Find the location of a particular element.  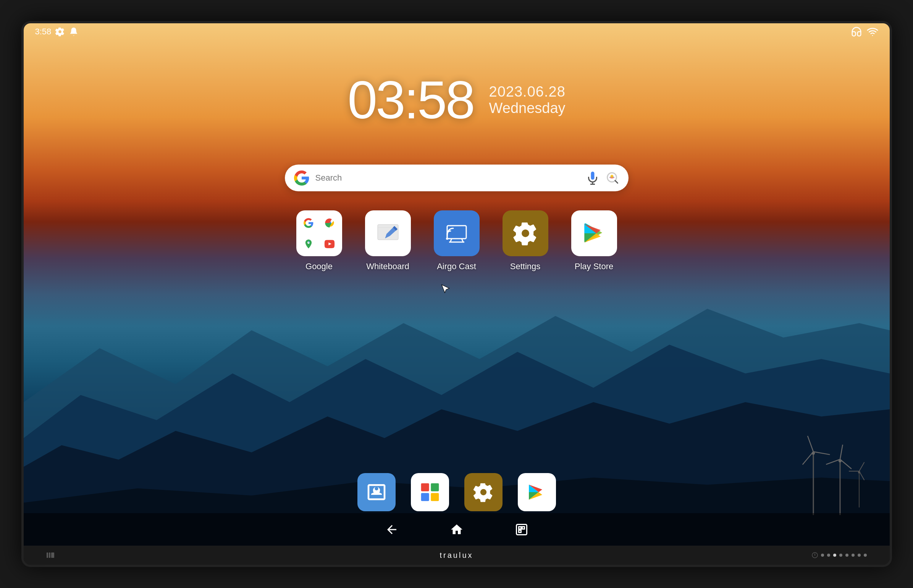

wifi-icon is located at coordinates (873, 32).